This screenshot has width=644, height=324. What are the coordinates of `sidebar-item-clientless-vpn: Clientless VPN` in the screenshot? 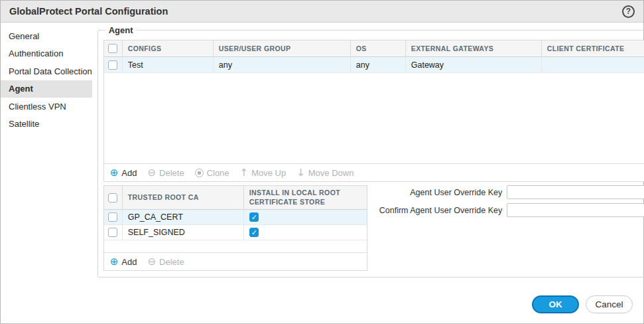 It's located at (46, 106).